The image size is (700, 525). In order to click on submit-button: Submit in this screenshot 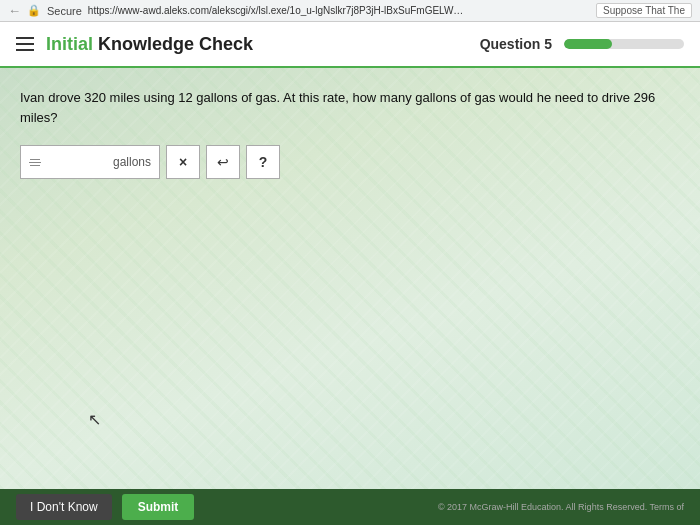, I will do `click(158, 507)`.